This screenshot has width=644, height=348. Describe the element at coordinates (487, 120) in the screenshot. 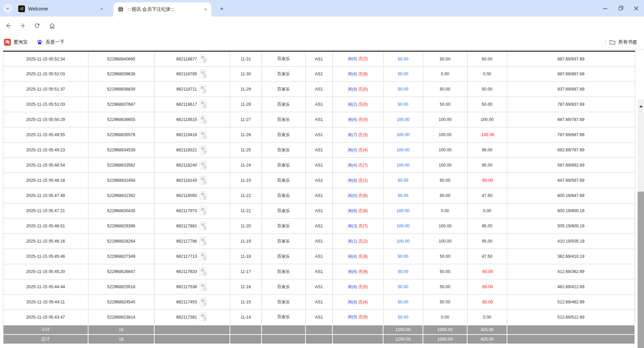

I see `win-loss-value: 100.00` at that location.